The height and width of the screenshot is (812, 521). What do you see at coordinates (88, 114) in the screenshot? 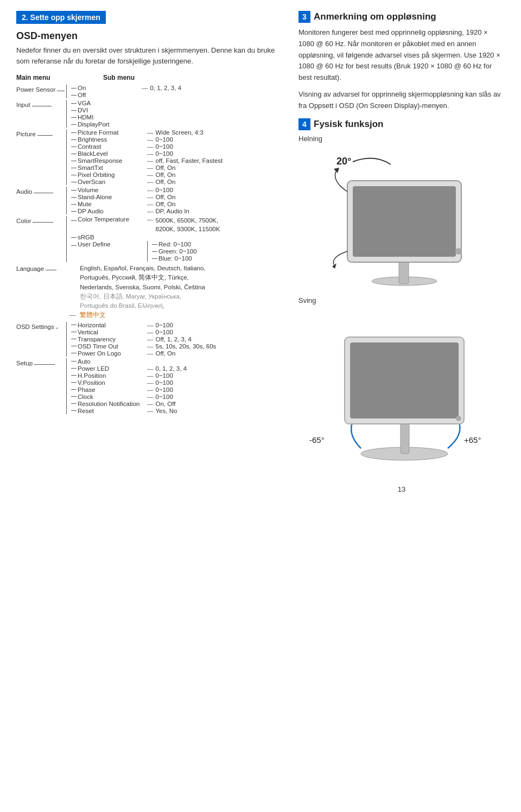
I see `sub-items-input: VGA DVI HDMI DisplayPort` at bounding box center [88, 114].